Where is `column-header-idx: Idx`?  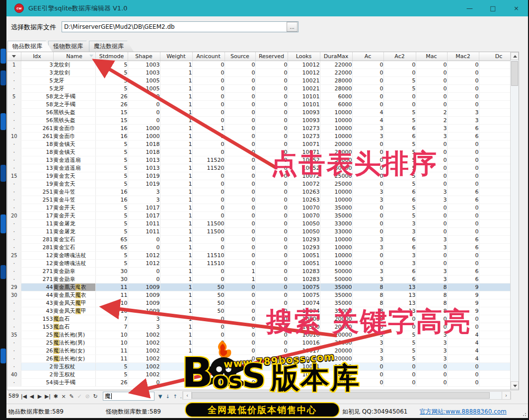 column-header-idx: Idx is located at coordinates (37, 57).